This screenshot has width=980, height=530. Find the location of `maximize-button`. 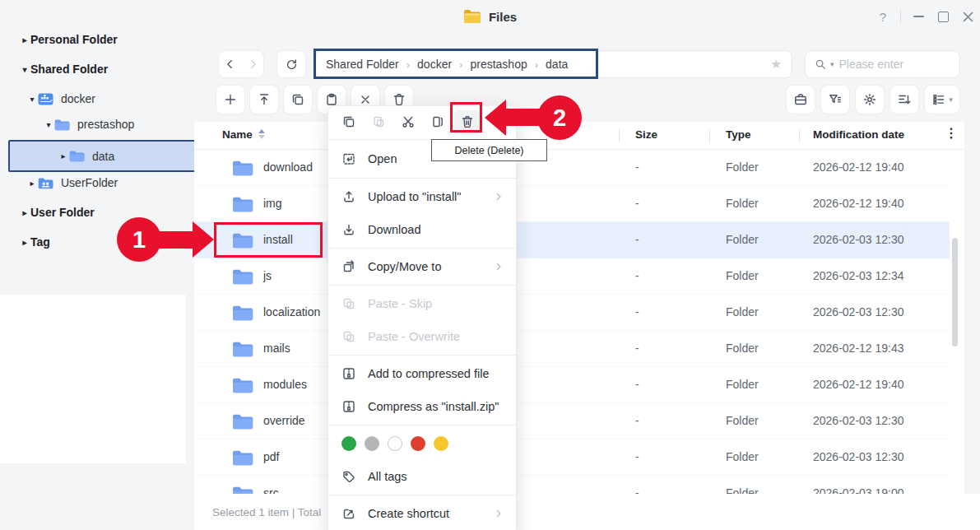

maximize-button is located at coordinates (943, 16).